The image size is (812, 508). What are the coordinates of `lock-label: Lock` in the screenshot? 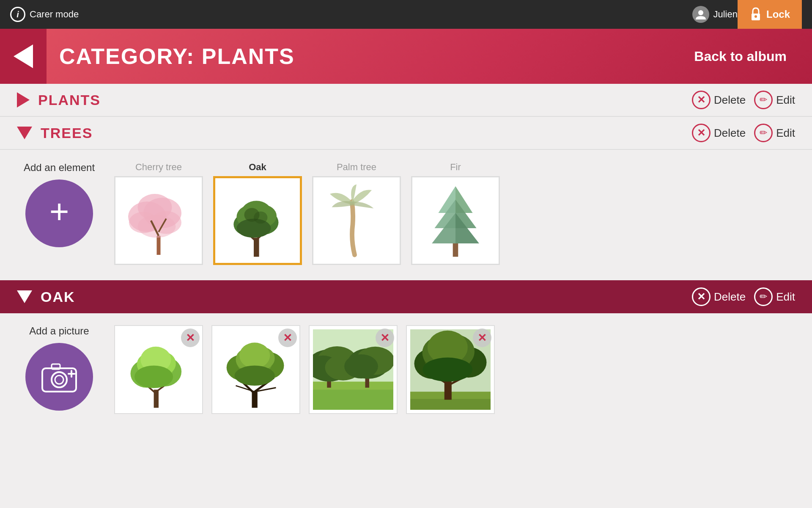 It's located at (778, 14).